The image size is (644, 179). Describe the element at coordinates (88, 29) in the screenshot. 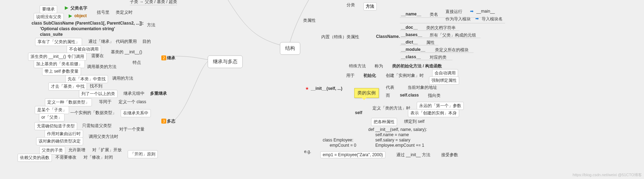

I see `code-block: class SubClassName (ParentClass1[, Paren…` at that location.